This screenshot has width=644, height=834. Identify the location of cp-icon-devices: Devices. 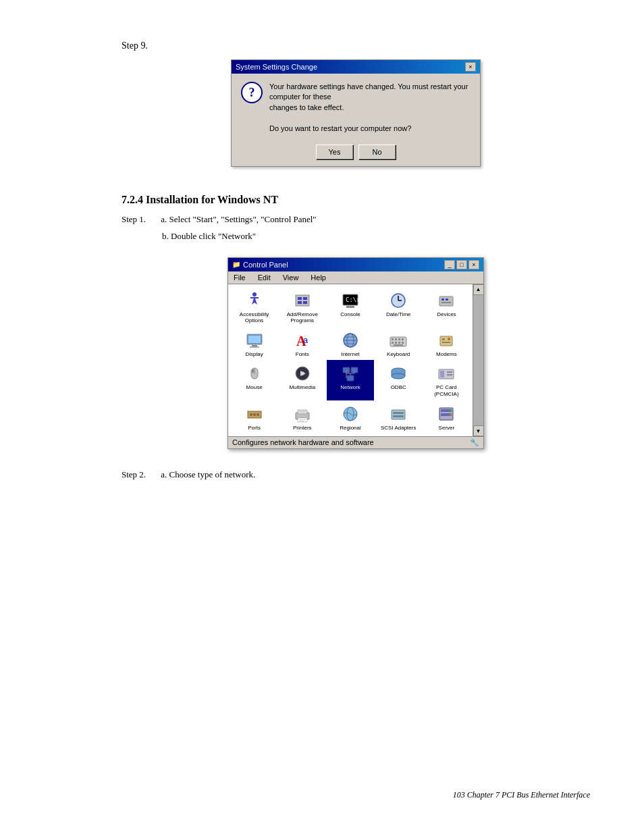
(447, 307).